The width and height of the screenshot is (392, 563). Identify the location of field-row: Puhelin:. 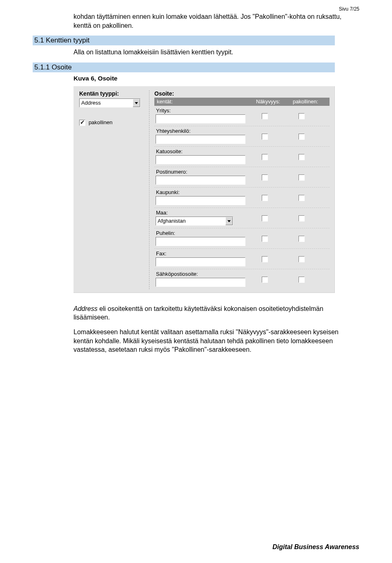
(242, 239).